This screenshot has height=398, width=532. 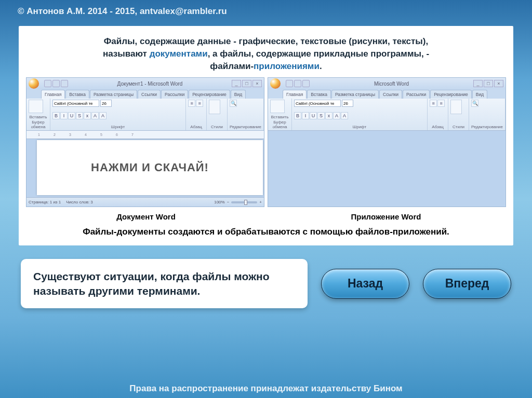 I want to click on word-window-document: Документ1 - Microsoft Word _□× Главная В…, so click(x=145, y=142).